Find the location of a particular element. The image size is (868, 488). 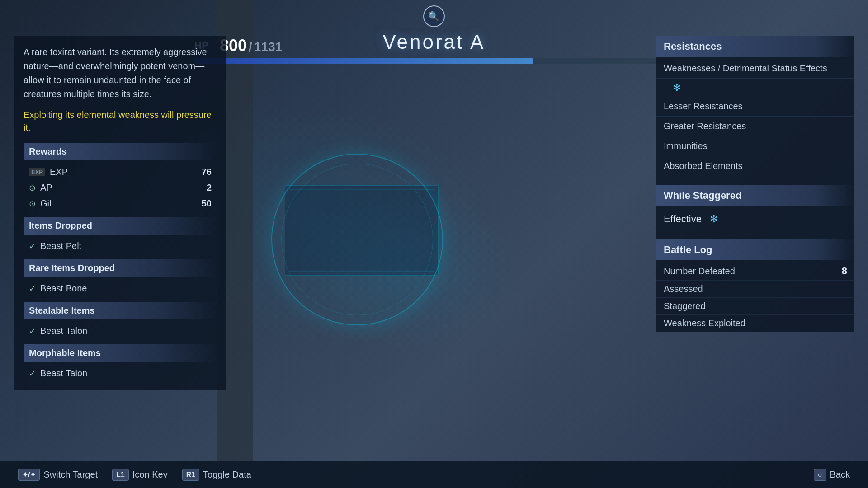

morphable-beast-talon-row: ✓ Beast Talon is located at coordinates (120, 373).